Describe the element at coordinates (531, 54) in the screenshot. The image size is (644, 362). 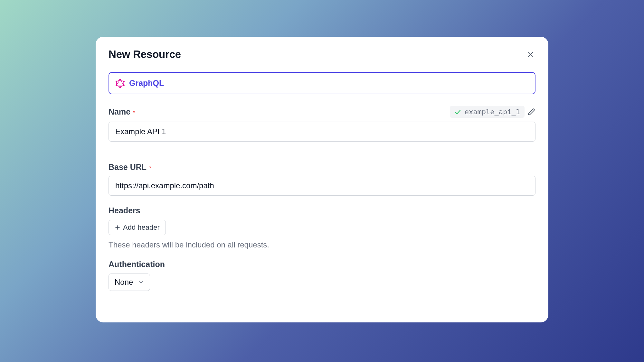
I see `close-button` at that location.